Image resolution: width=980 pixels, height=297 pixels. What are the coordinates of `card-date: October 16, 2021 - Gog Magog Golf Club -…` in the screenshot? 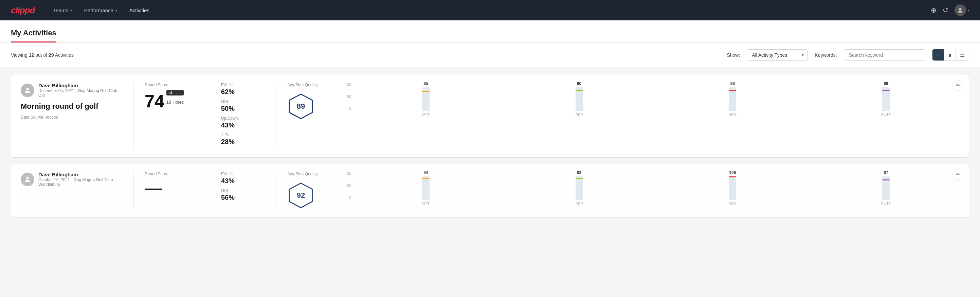 It's located at (81, 182).